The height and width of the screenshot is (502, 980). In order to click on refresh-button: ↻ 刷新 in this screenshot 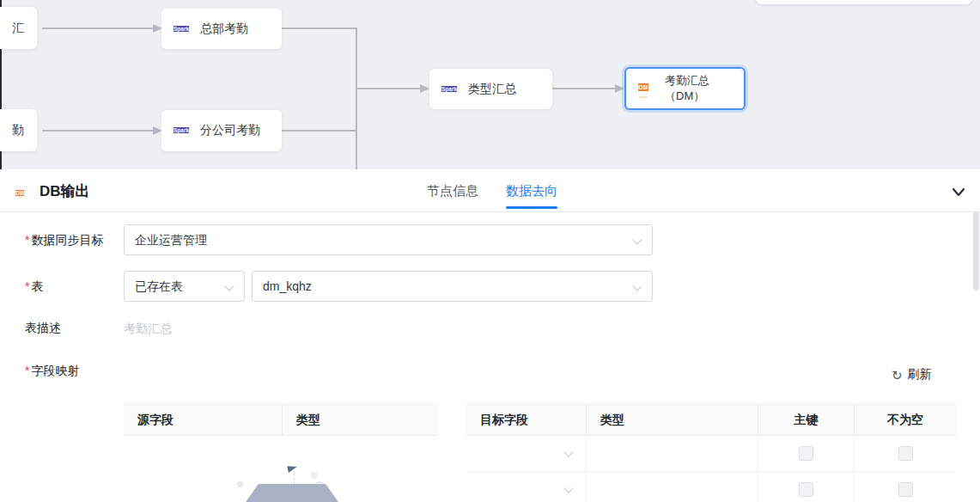, I will do `click(912, 375)`.